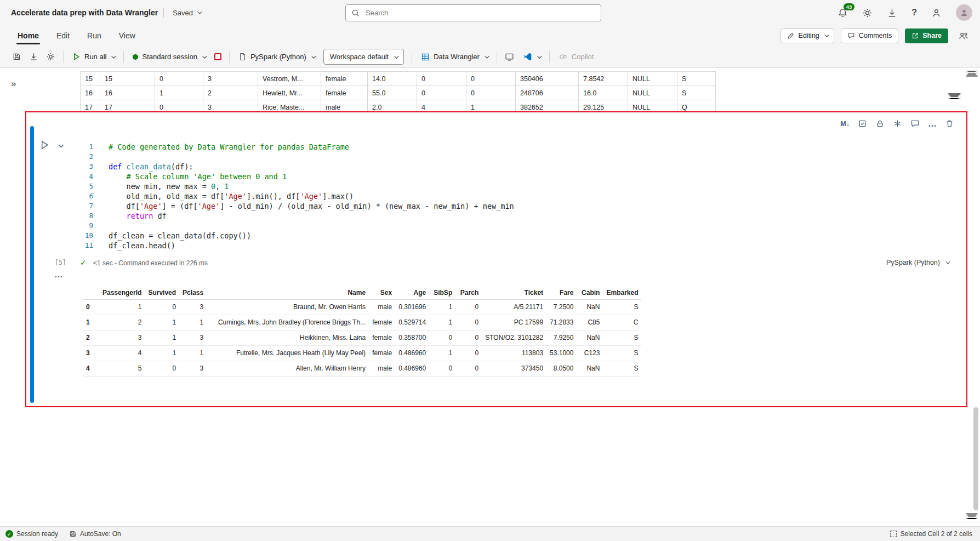 The image size is (980, 541). Describe the element at coordinates (918, 263) in the screenshot. I see `cell-kernel-dropdown: PySpark (Python)` at that location.